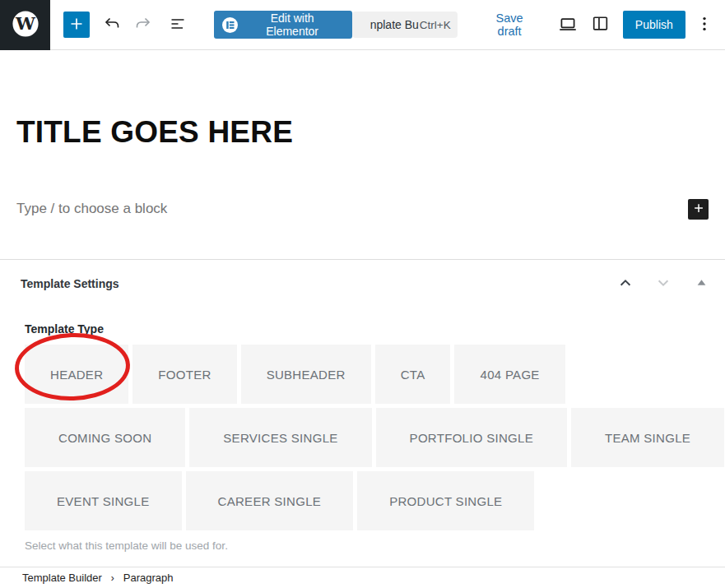  I want to click on settings-sidebar-toggle, so click(601, 25).